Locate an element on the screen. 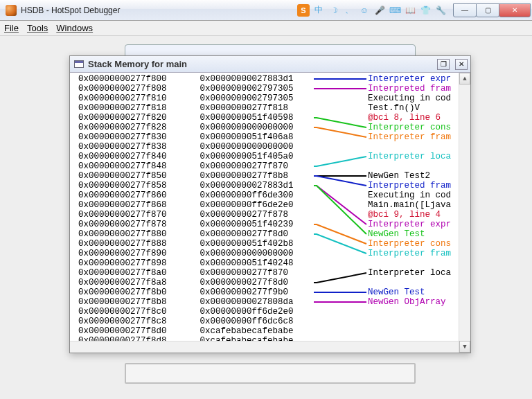 The height and width of the screenshot is (399, 532). ime-shirt-icon: 👕 is located at coordinates (425, 10).